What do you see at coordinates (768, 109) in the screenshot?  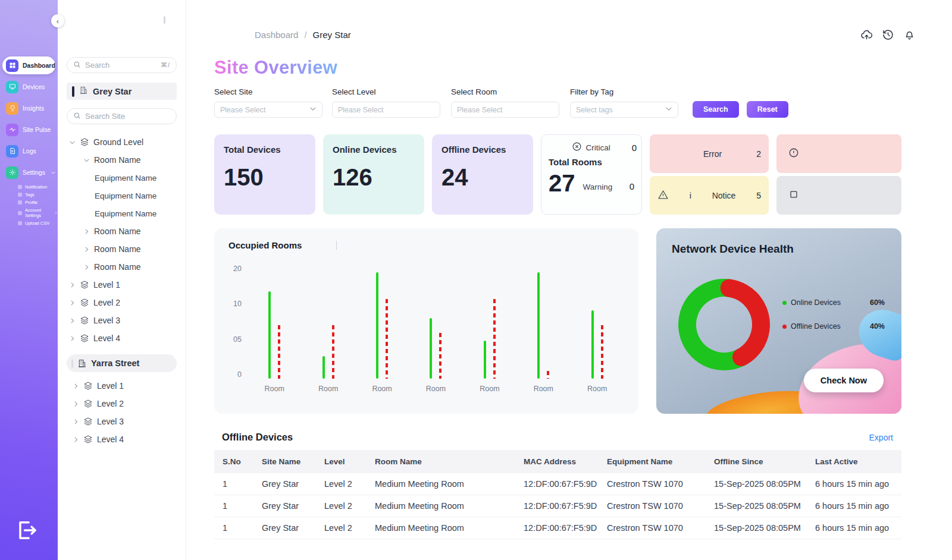 I see `reset-button: Reset` at bounding box center [768, 109].